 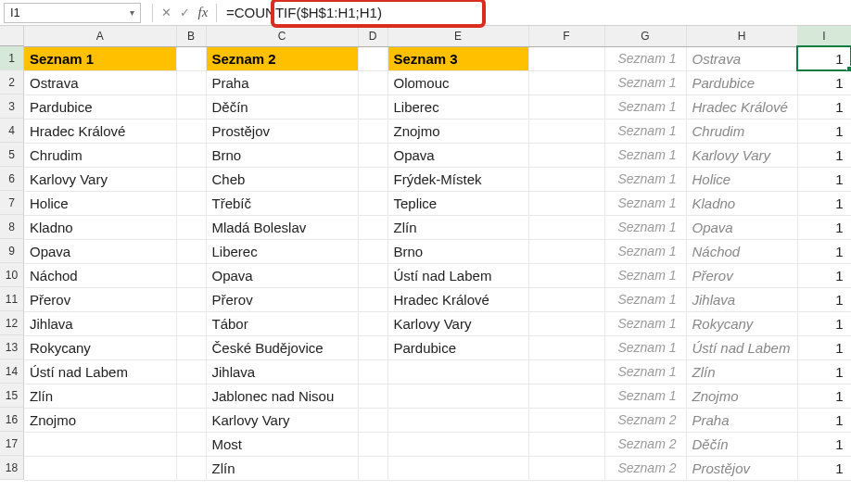 I want to click on cell-B18, so click(x=191, y=468).